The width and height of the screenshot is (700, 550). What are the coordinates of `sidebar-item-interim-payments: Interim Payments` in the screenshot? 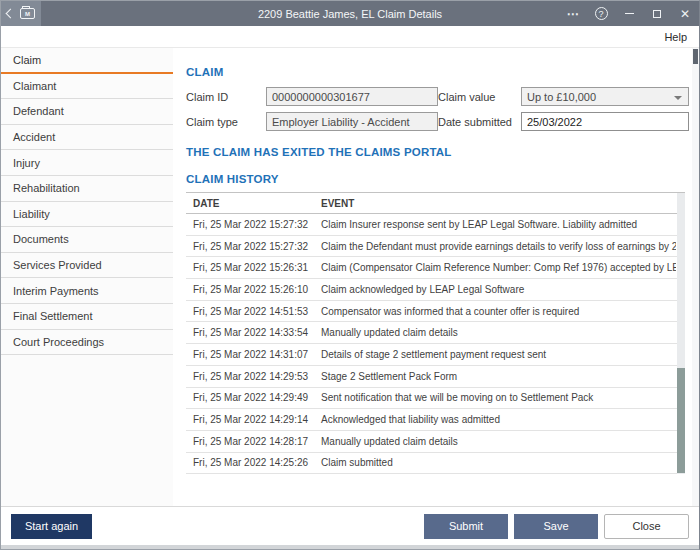 It's located at (87, 291).